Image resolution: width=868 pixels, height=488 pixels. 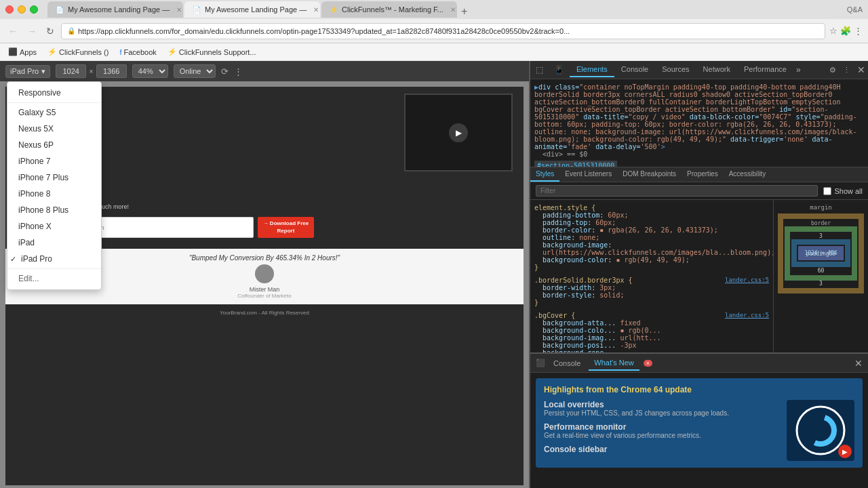 What do you see at coordinates (576, 164) in the screenshot?
I see `selected-element-badge: #section-5015310000` at bounding box center [576, 164].